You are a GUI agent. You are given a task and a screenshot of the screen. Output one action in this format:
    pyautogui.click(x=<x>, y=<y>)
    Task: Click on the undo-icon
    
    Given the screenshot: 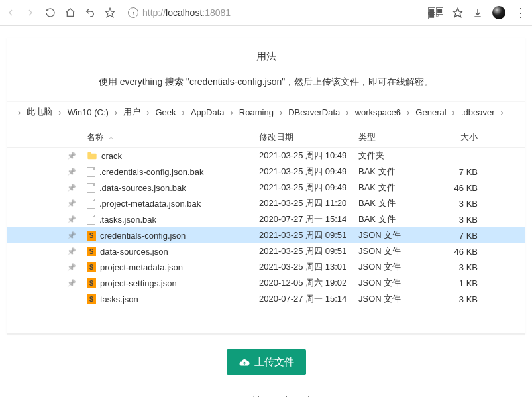 What is the action you would take?
    pyautogui.click(x=90, y=13)
    